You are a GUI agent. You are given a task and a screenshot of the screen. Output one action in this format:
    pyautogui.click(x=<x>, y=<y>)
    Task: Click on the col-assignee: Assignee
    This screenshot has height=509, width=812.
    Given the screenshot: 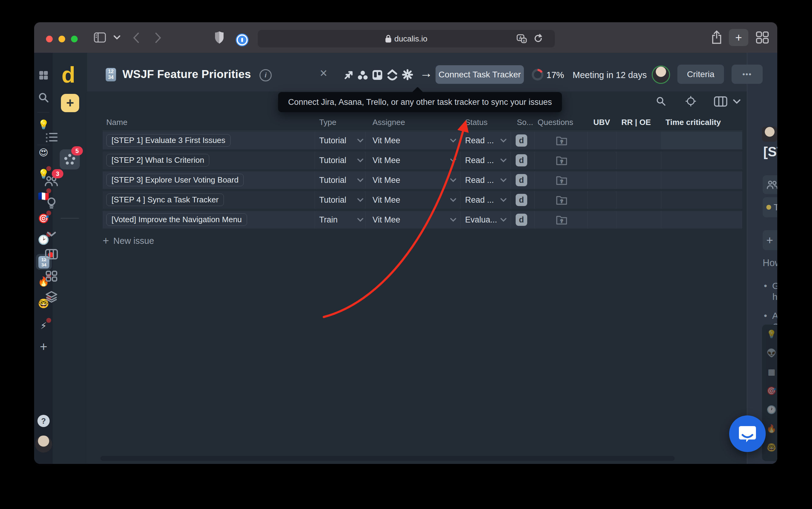 What is the action you would take?
    pyautogui.click(x=389, y=123)
    